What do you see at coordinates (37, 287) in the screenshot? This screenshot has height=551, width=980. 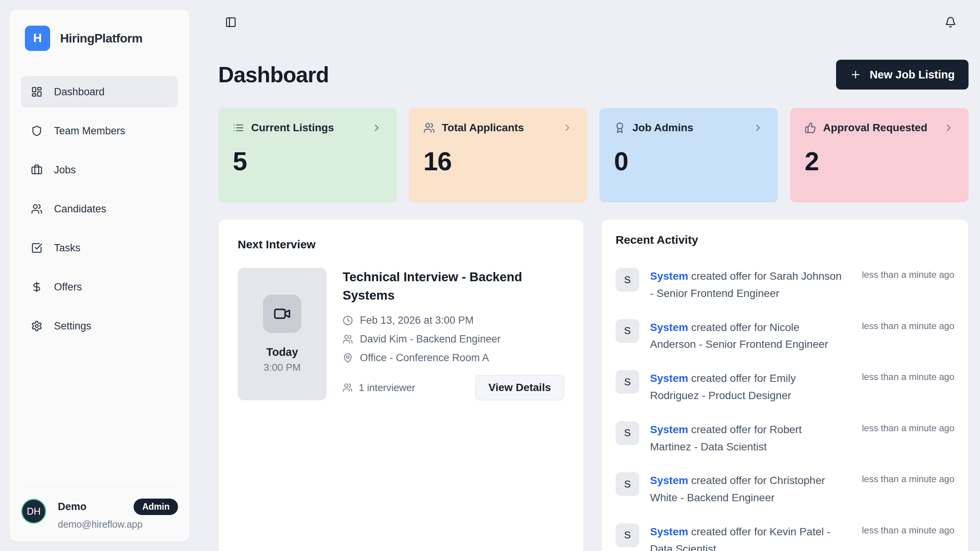 I see `dollar-icon` at bounding box center [37, 287].